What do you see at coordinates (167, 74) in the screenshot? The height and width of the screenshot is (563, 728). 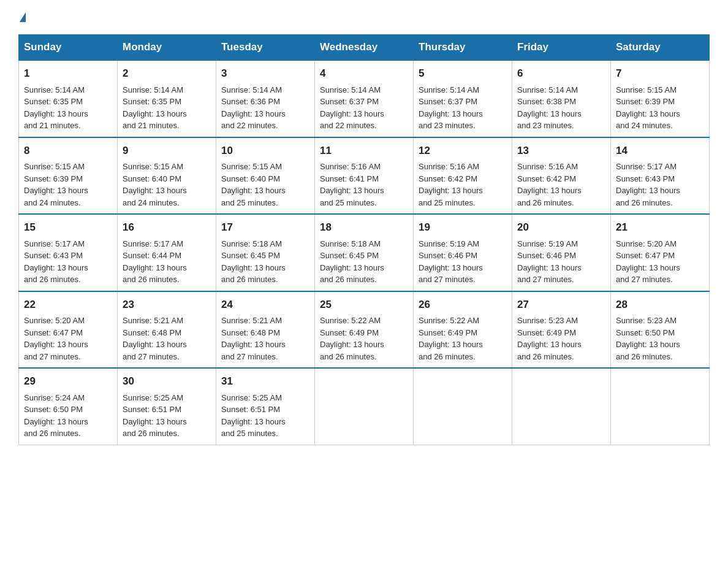 I see `day-number: 2` at bounding box center [167, 74].